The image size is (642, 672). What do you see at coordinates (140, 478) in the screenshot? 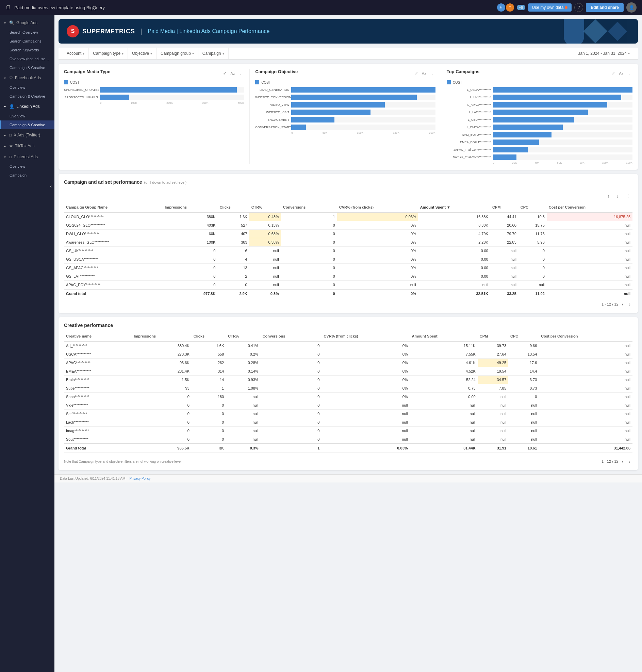
I see `privacy-policy-link: Privacy Policy` at bounding box center [140, 478].